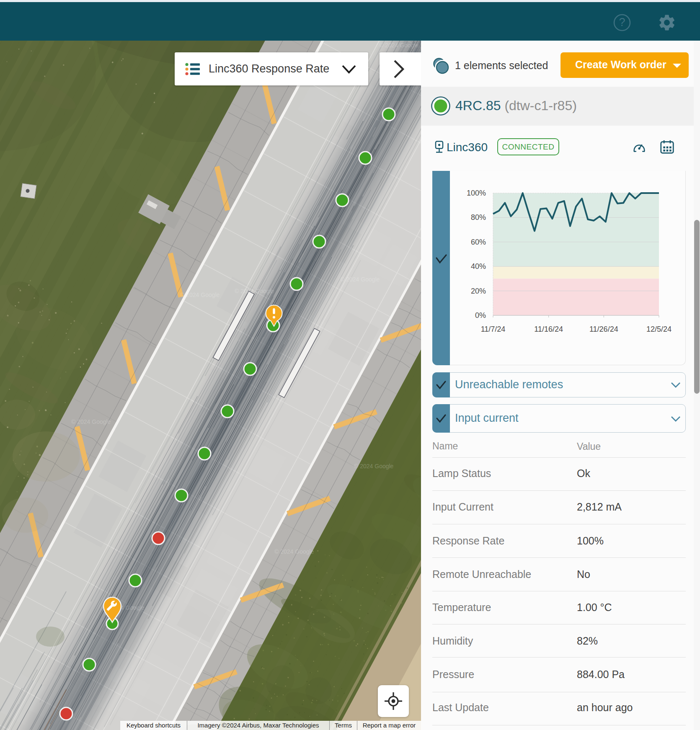 The width and height of the screenshot is (700, 730). I want to click on svg-text: 80%, so click(478, 217).